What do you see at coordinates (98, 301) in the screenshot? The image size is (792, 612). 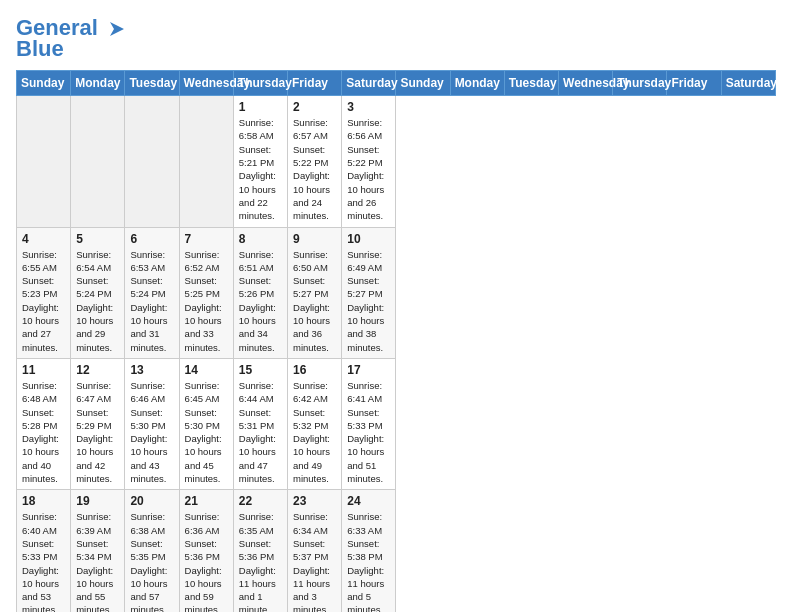 I see `day-info: Sunrise: 6:54 AM Sunset: 5:24 PM Dayligh…` at bounding box center [98, 301].